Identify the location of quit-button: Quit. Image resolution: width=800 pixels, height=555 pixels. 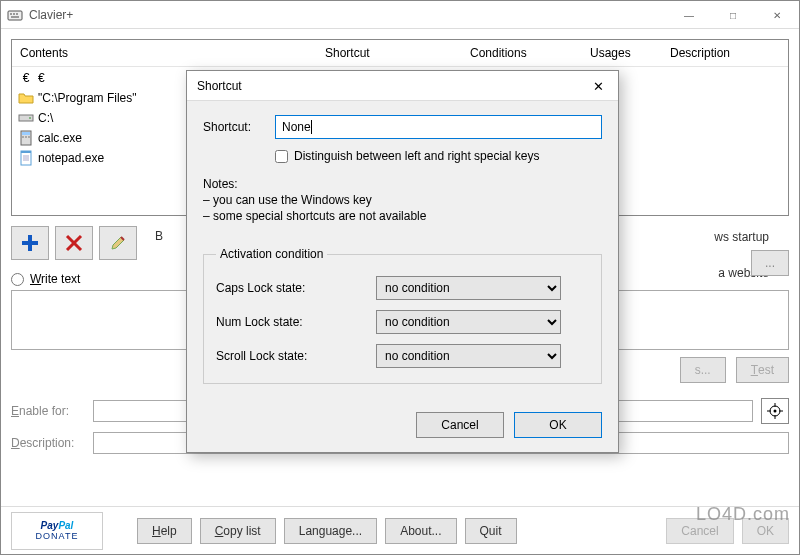
(491, 531).